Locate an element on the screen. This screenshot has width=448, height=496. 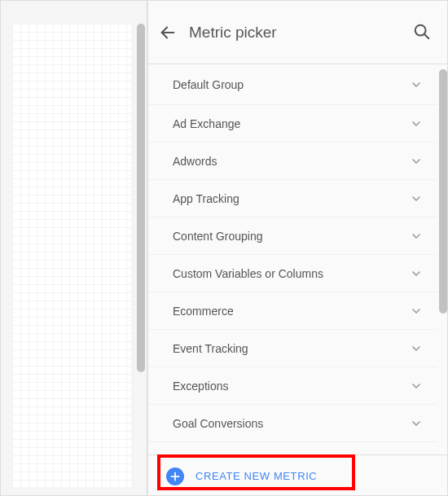
group-row-event-tracking: Event Tracking is located at coordinates (293, 349).